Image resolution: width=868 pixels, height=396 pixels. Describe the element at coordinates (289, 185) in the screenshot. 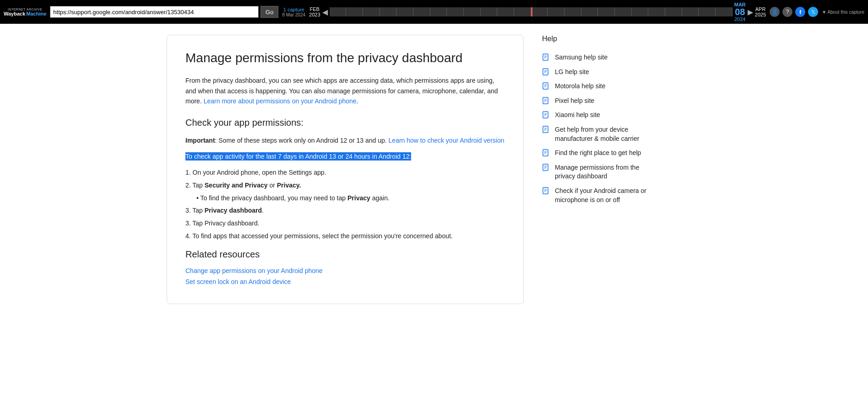

I see `step2-bold2: Privacy.` at that location.